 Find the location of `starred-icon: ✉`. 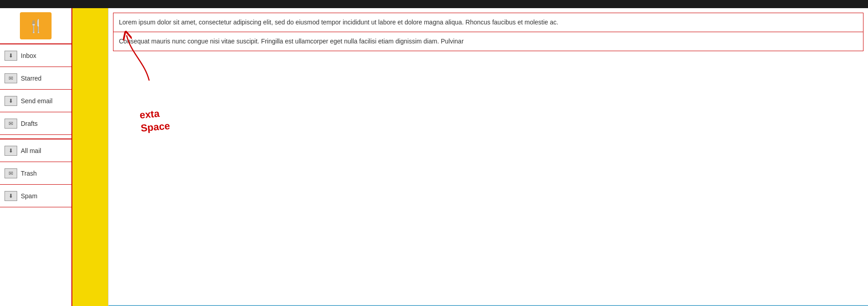

starred-icon: ✉ is located at coordinates (11, 78).